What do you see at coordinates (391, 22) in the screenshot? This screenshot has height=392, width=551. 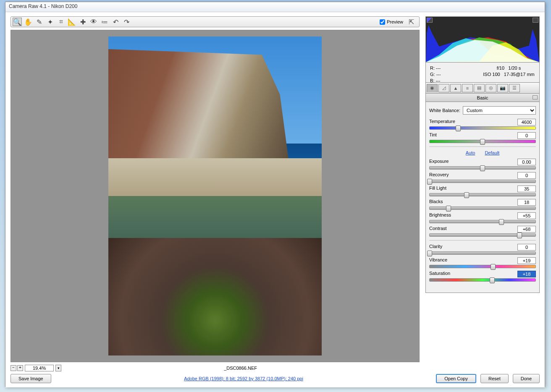 I see `preview-checkbox: Preview` at bounding box center [391, 22].